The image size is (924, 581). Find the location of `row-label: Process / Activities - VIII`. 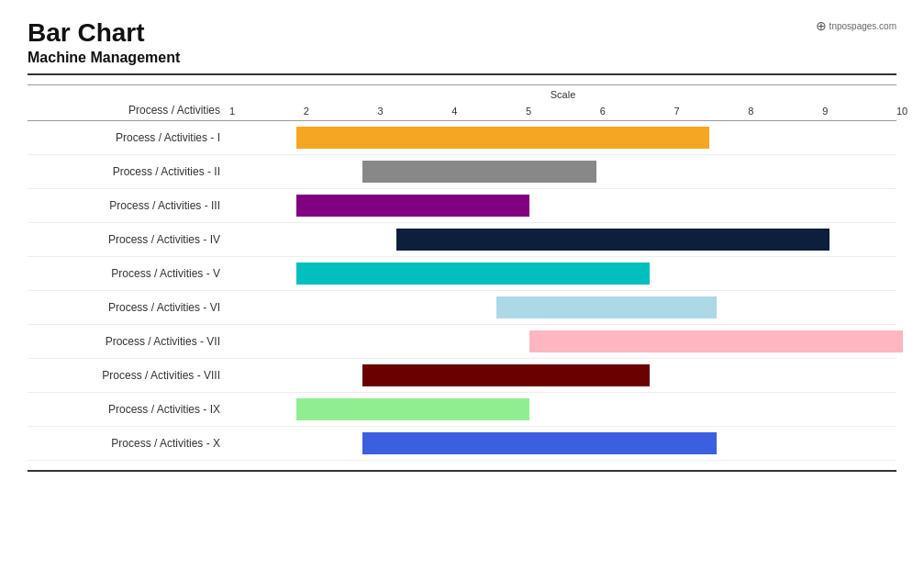

row-label: Process / Activities - VIII is located at coordinates (128, 375).